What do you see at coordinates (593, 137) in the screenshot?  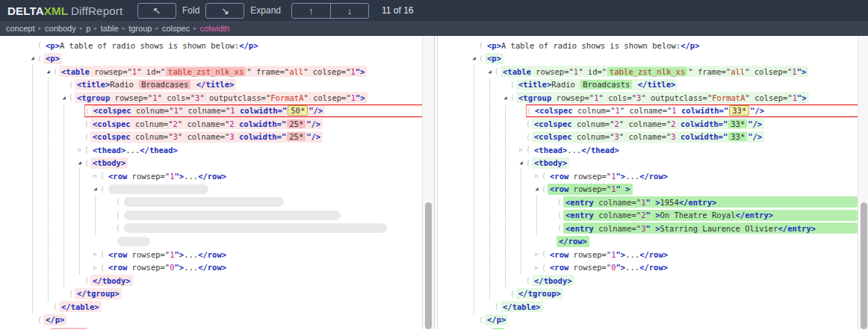 I see `code-token: colnum="` at bounding box center [593, 137].